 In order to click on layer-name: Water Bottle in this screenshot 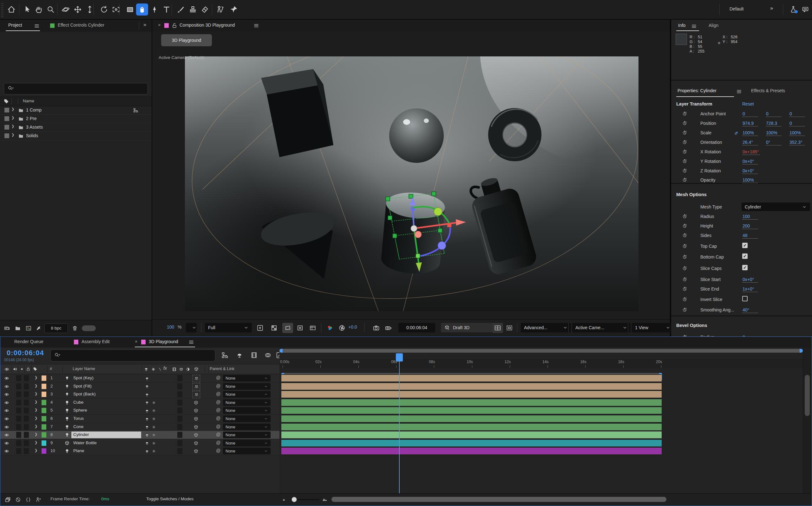, I will do `click(85, 443)`.